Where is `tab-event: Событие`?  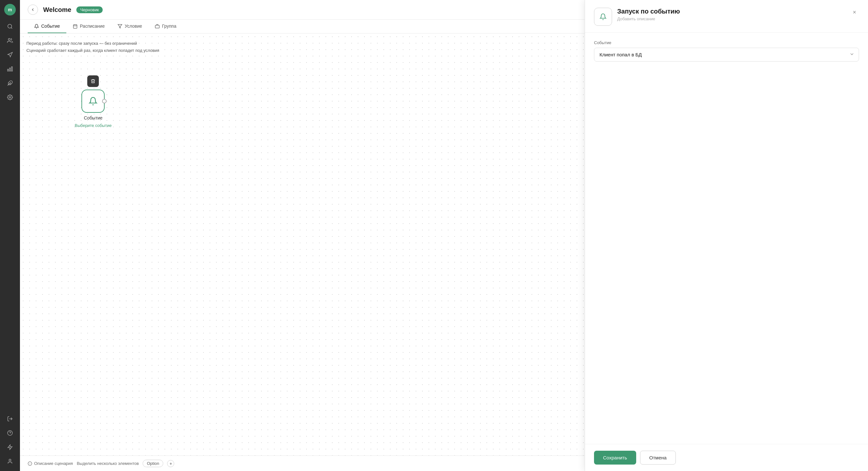 tab-event: Событие is located at coordinates (47, 26).